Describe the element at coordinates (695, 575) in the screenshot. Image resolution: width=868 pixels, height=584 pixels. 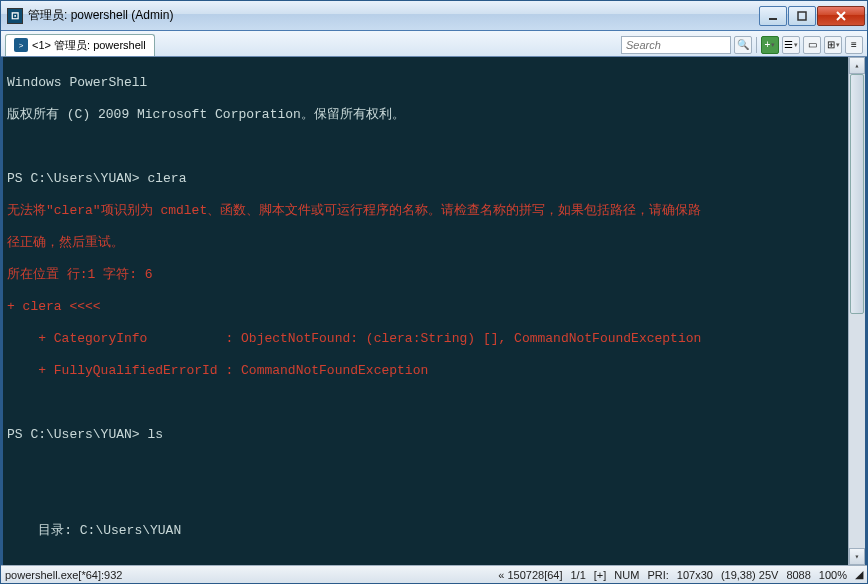
I see `status-item: 107x30` at that location.